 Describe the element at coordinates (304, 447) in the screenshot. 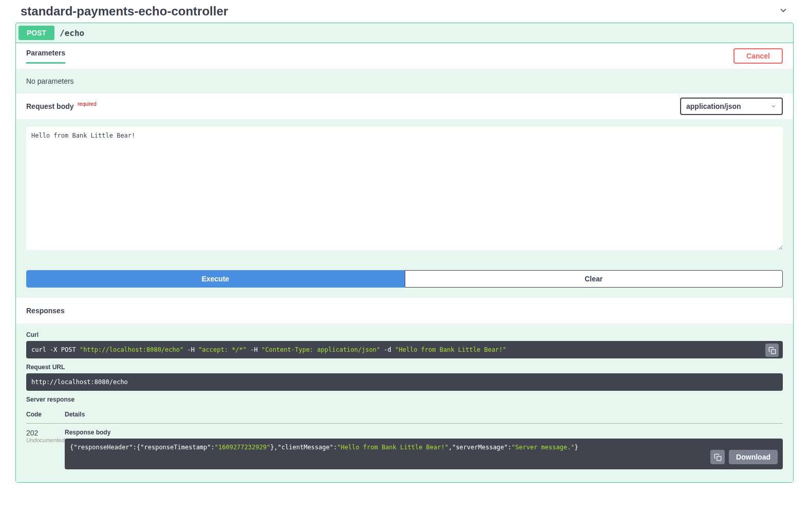

I see `rb-p2: },"clientMessage":` at that location.